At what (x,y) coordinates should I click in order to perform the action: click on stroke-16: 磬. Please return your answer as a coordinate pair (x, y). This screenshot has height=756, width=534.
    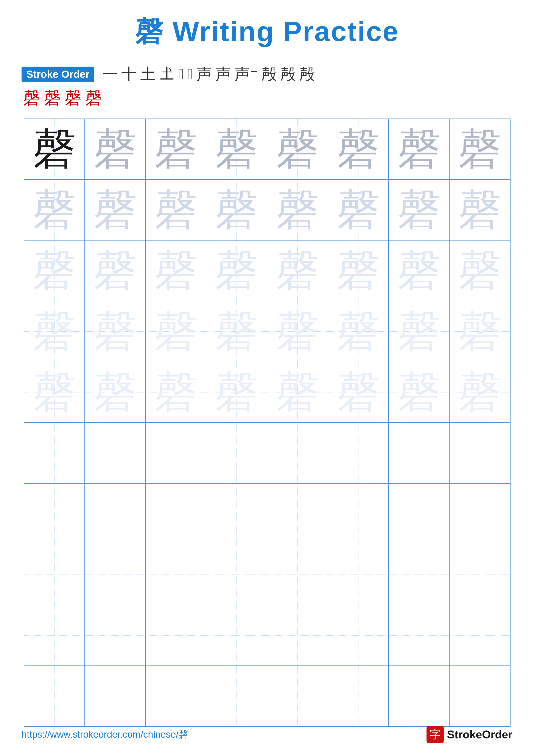
    Looking at the image, I should click on (94, 98).